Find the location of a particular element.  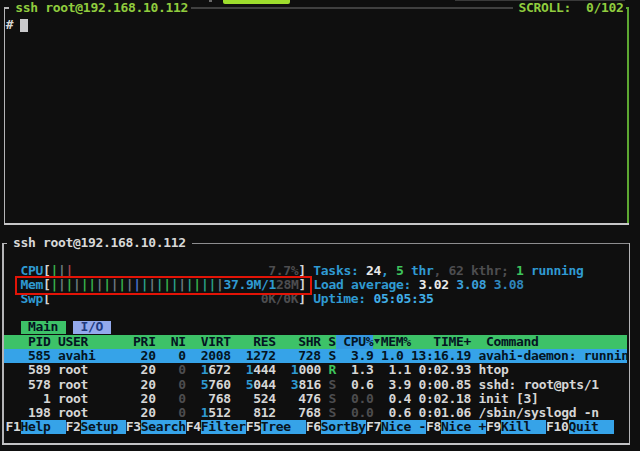

text-run: R is located at coordinates (332, 370).